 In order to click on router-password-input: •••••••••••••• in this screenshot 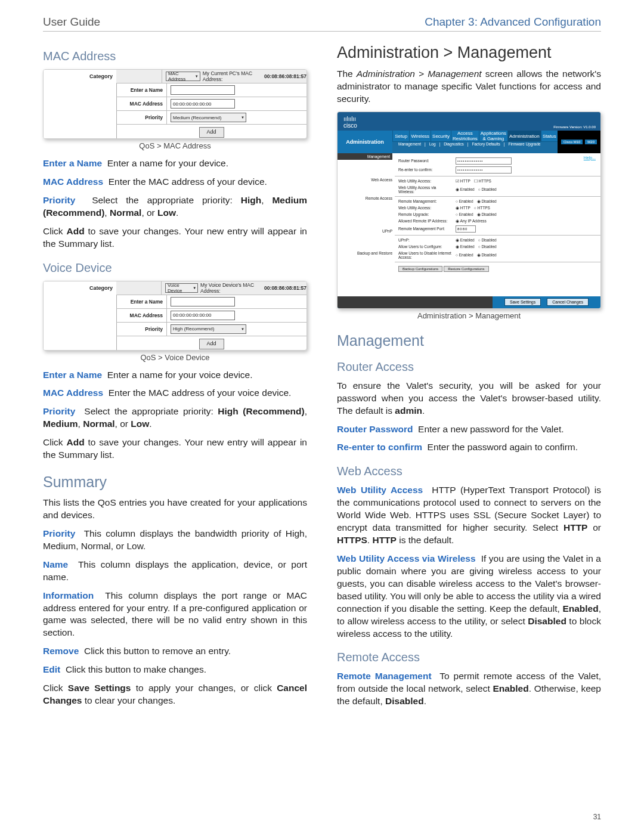, I will do `click(484, 161)`.